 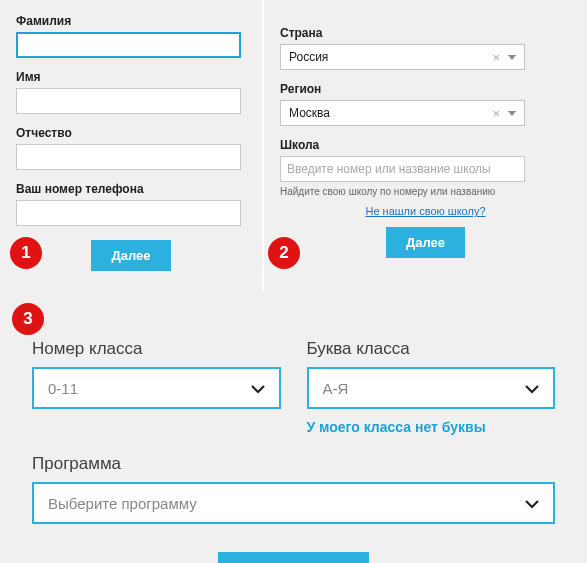 I want to click on country-value: Россия, so click(x=308, y=57).